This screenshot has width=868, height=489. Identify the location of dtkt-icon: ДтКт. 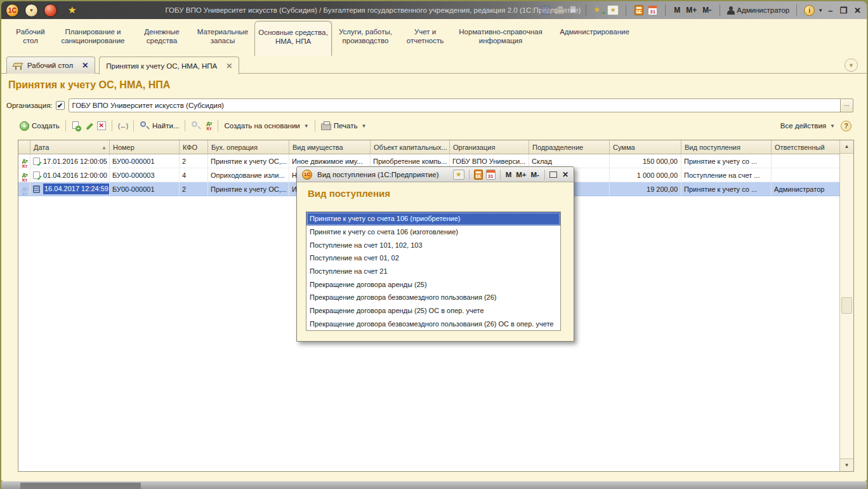
(24, 177).